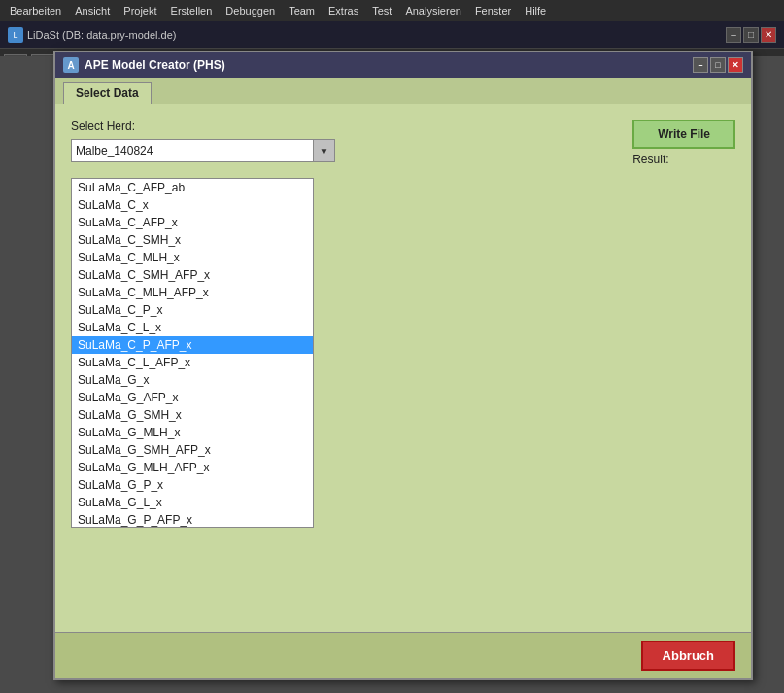 This screenshot has width=784, height=693. Describe the element at coordinates (494, 11) in the screenshot. I see `menu-fenster: Fenster` at that location.